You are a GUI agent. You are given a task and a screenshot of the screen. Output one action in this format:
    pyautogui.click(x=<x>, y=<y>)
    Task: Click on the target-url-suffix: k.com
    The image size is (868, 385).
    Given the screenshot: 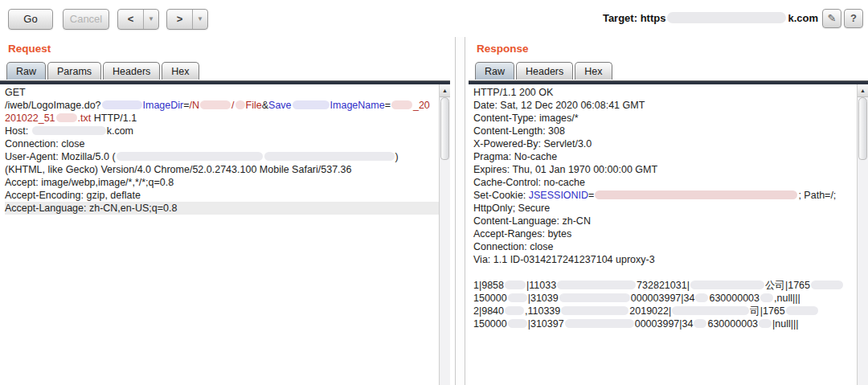 What is the action you would take?
    pyautogui.click(x=803, y=18)
    